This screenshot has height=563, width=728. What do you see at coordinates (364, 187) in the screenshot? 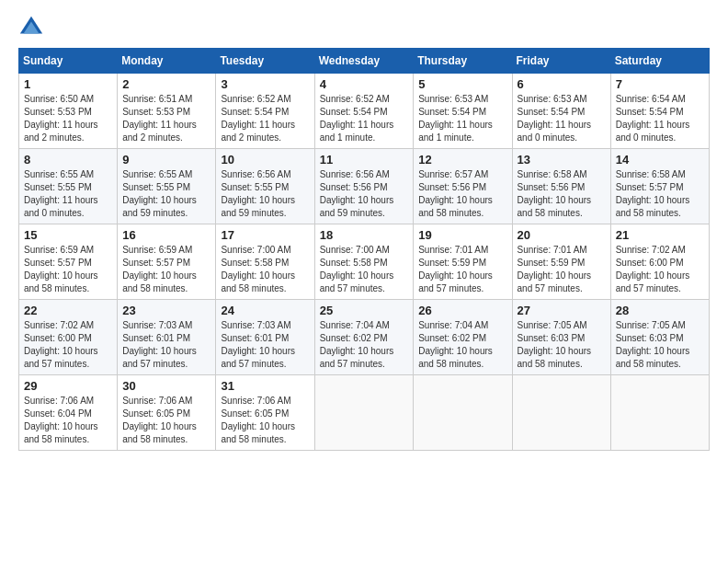
I see `calendar-day-cell: 11Sunrise: 6:56 AM Sunset: 5:56 PM Dayli…` at bounding box center [364, 187].